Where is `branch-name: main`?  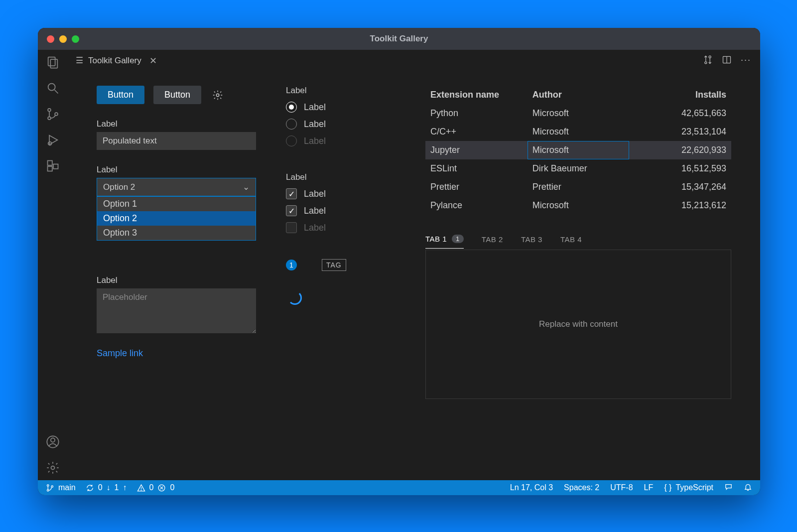 branch-name: main is located at coordinates (67, 488).